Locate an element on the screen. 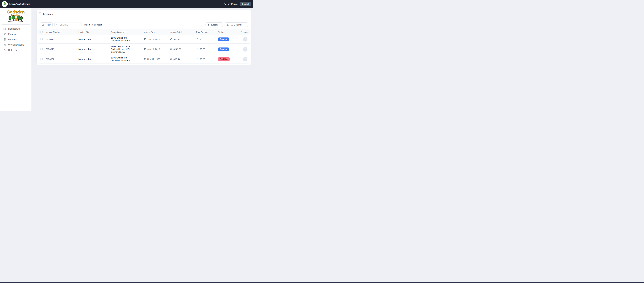  filter-label: Filter is located at coordinates (48, 25).